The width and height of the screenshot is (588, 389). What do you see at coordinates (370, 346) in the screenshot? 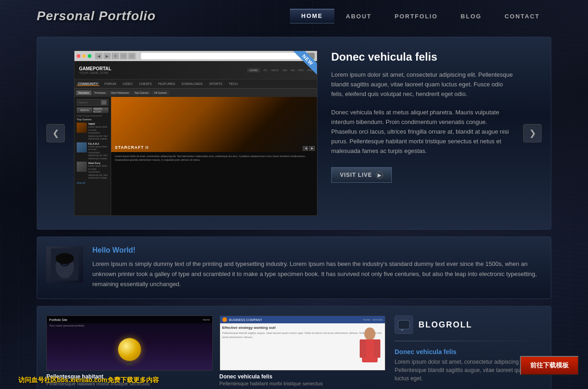
I see `portfolio-person-silhouette` at bounding box center [370, 346].